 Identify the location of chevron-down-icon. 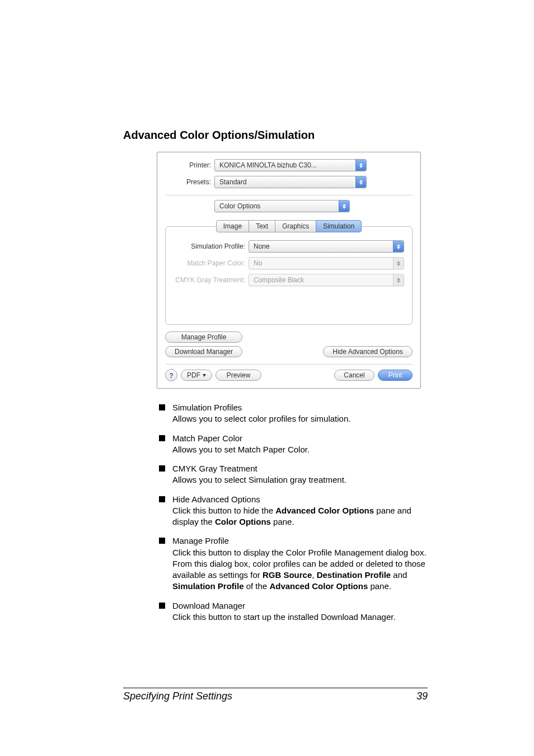
(204, 375).